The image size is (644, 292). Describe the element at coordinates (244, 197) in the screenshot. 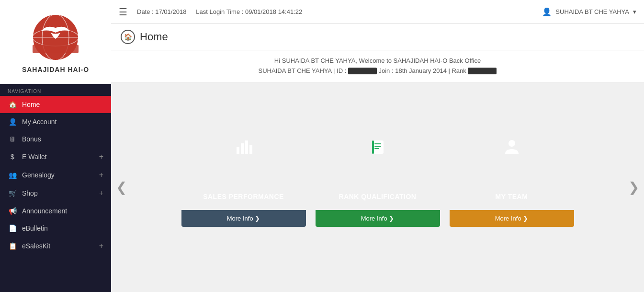

I see `sales-card-title: SALES PERFORMANCE` at that location.